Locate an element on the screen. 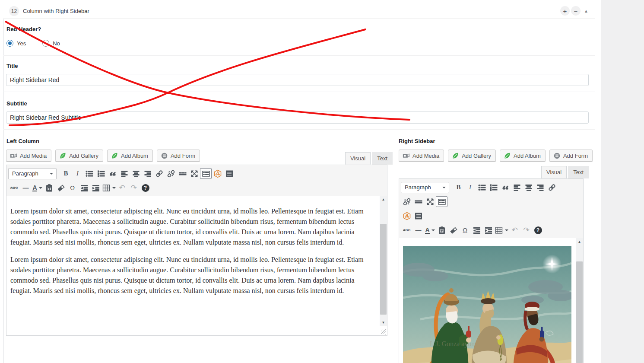  right-editor-toolbar: Paragraph B I is located at coordinates (491, 209).